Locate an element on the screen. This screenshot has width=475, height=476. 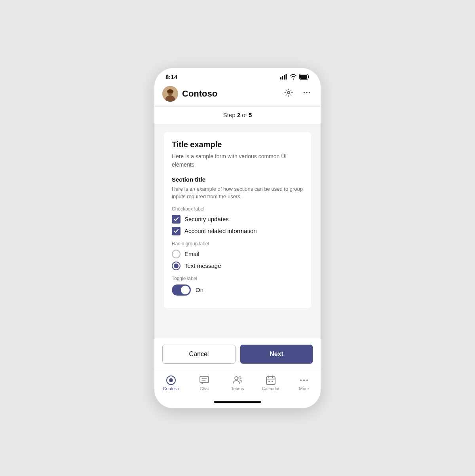
radio-item-2: Text message is located at coordinates (238, 266).